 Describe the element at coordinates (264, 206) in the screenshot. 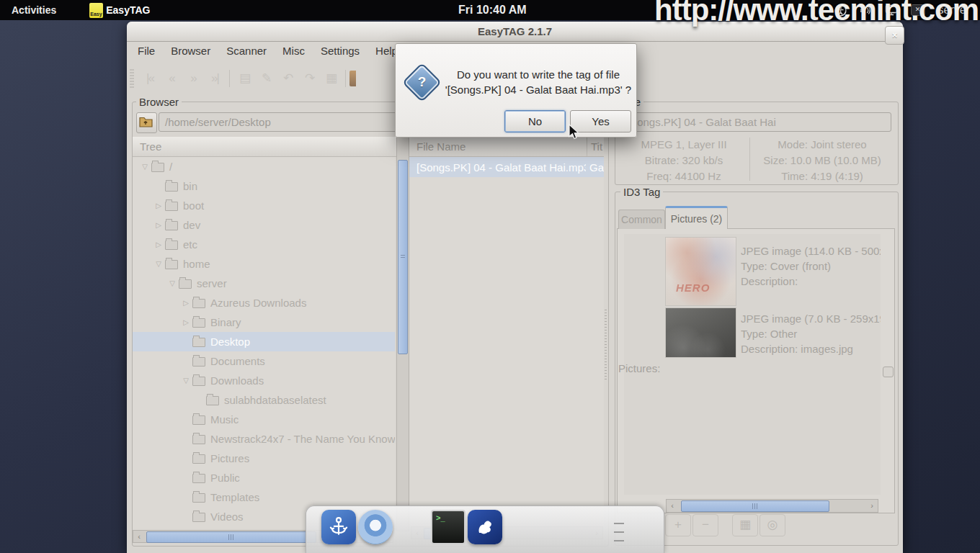

I see `tree-item: boot` at that location.